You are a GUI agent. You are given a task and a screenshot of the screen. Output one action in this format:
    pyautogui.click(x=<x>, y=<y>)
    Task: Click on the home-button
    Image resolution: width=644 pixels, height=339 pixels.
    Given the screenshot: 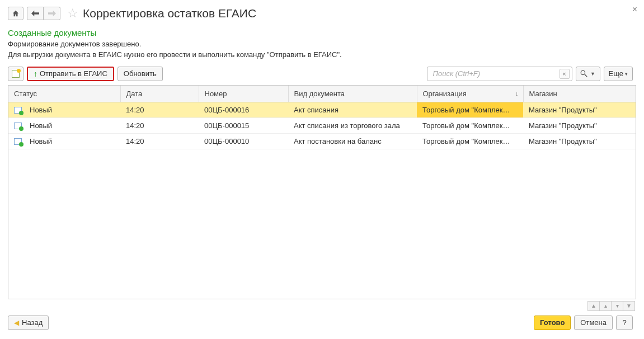 What is the action you would take?
    pyautogui.click(x=16, y=13)
    